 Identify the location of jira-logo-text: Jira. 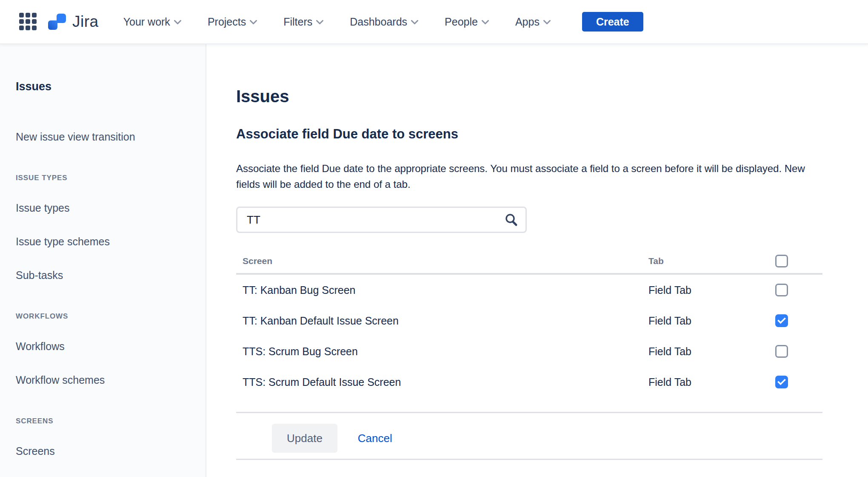
(86, 22).